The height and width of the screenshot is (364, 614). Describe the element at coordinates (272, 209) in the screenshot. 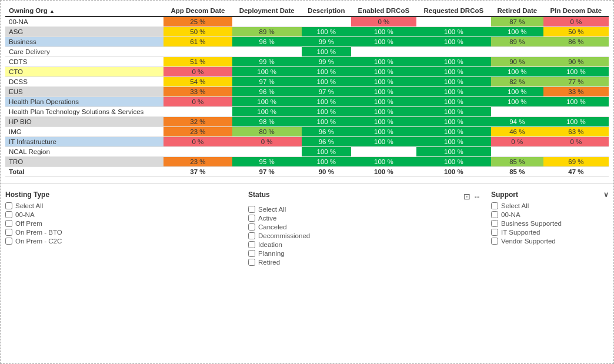

I see `status-filter-label: Select All` at that location.